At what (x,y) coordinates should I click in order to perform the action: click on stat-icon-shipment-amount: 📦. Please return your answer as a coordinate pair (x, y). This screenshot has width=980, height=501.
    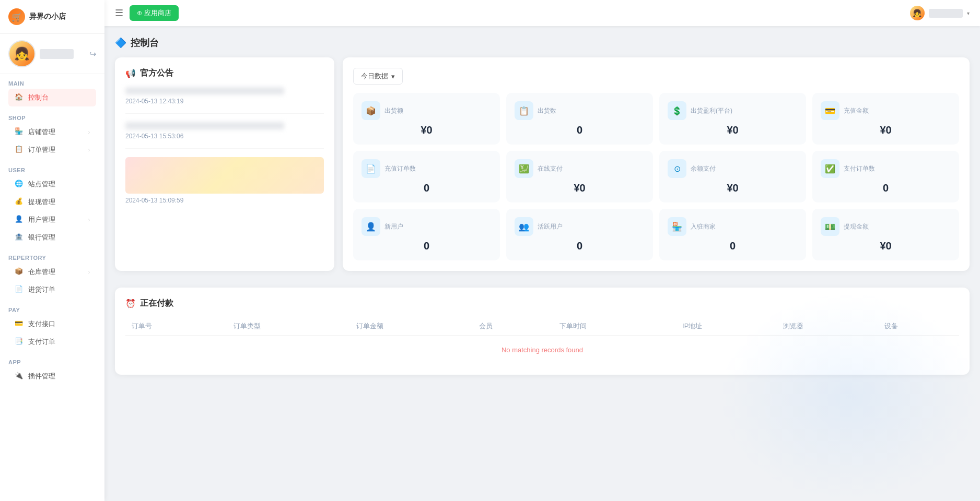
    Looking at the image, I should click on (371, 111).